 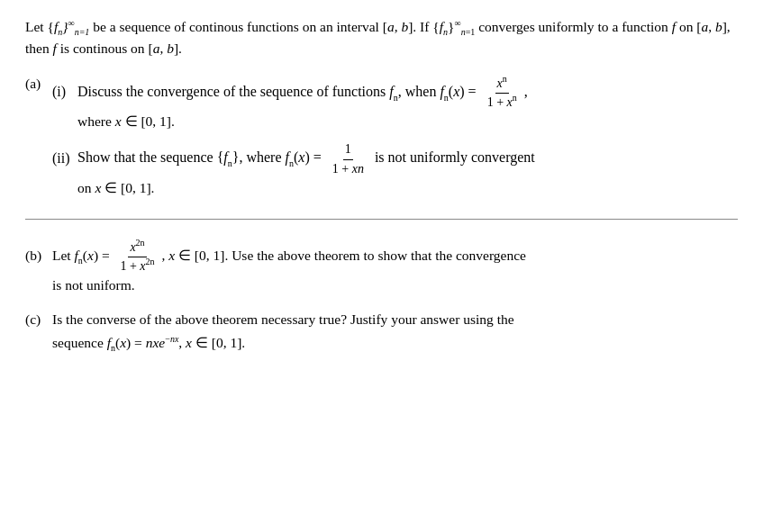 I want to click on part-b-text: Let fn(x) = x2n 1 + x2n , x ∈ [0, 1]. Us…, so click(x=289, y=257).